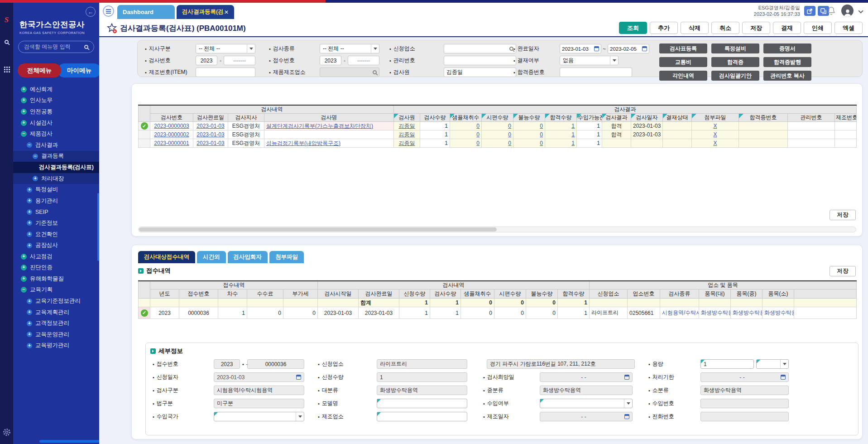 The width and height of the screenshot is (868, 444). What do you see at coordinates (561, 126) in the screenshot?
I see `cell: 1` at bounding box center [561, 126].